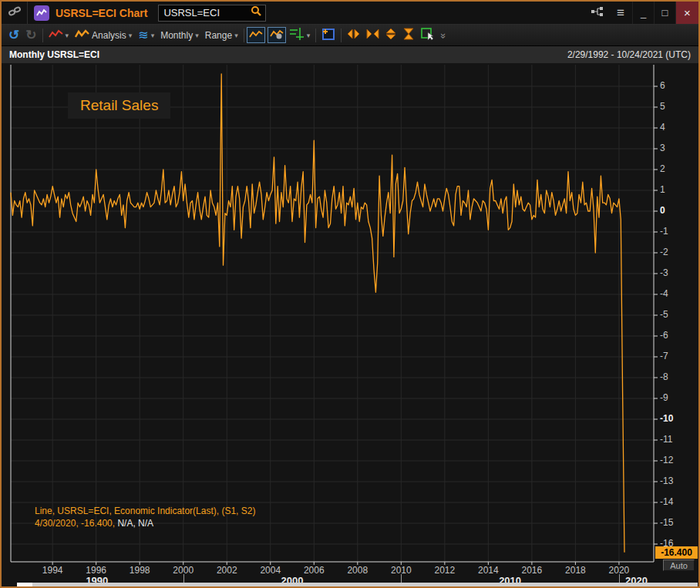 The width and height of the screenshot is (700, 588). What do you see at coordinates (256, 35) in the screenshot?
I see `chart-view-button` at bounding box center [256, 35].